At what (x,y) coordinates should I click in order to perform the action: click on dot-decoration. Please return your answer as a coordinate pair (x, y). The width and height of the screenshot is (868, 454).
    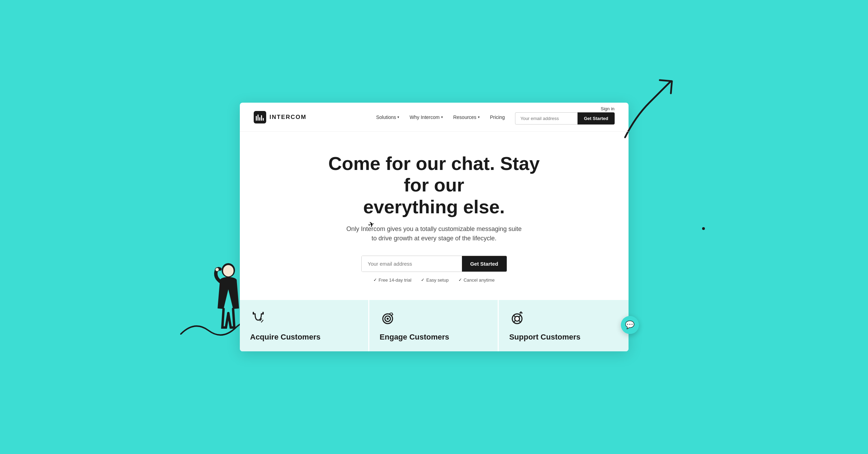
    Looking at the image, I should click on (703, 229).